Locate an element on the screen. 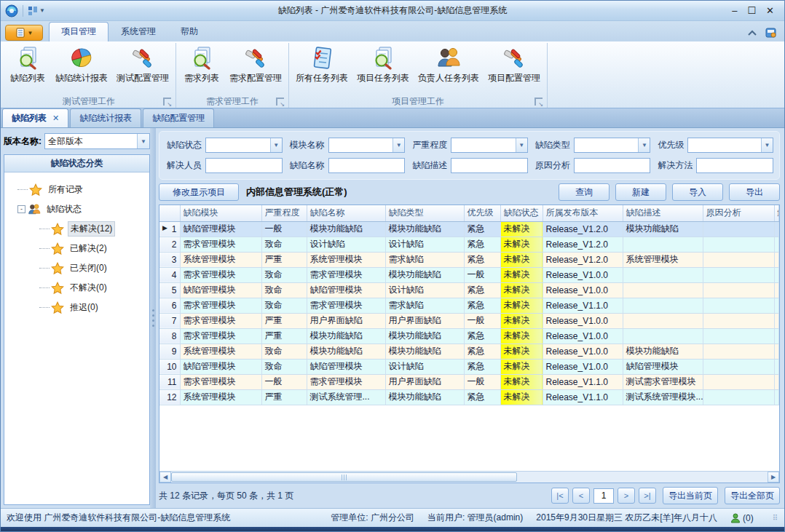  filter-combobox-缺陷类型: ▼ is located at coordinates (612, 146).